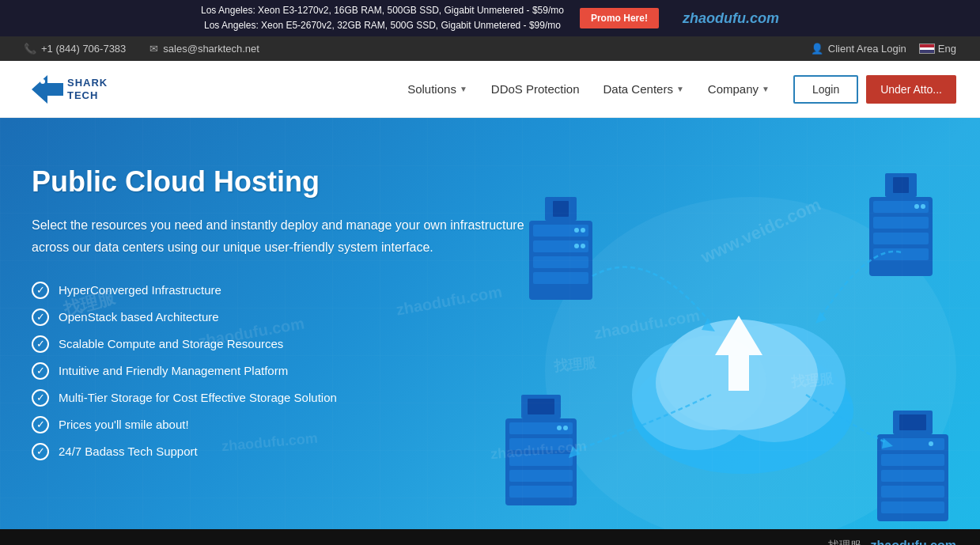 The image size is (980, 545). I want to click on feature-text-6: Prices you'll smile about!, so click(123, 424).